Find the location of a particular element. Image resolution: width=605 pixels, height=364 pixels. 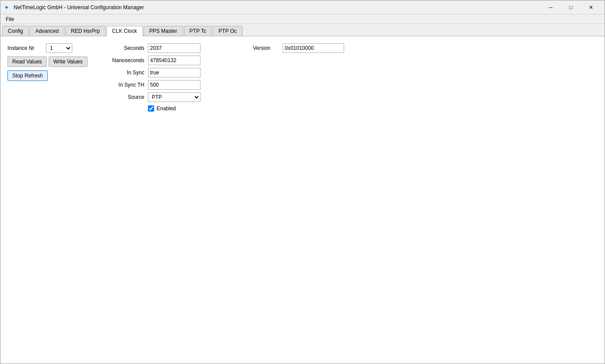

menu-file: File is located at coordinates (10, 19).